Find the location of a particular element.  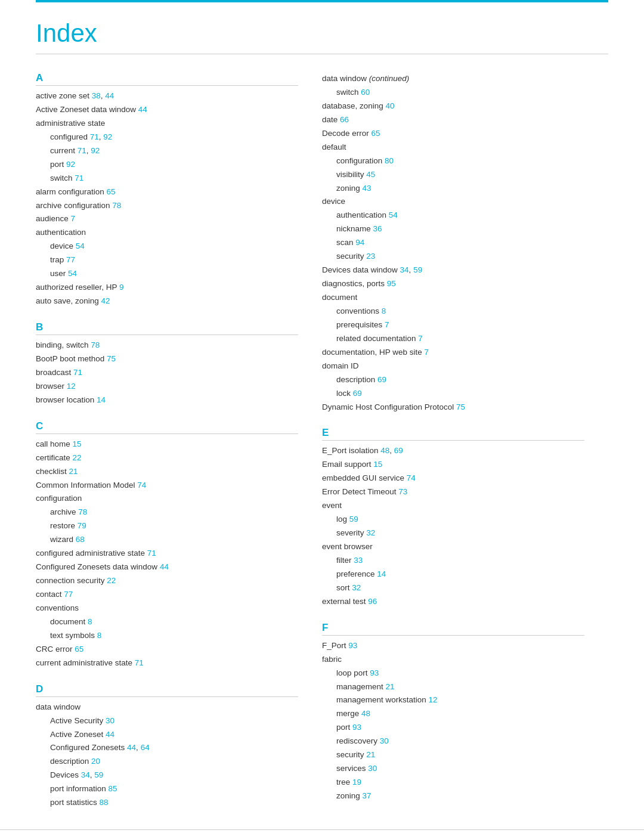

list-item: Email support 15 is located at coordinates (453, 465).